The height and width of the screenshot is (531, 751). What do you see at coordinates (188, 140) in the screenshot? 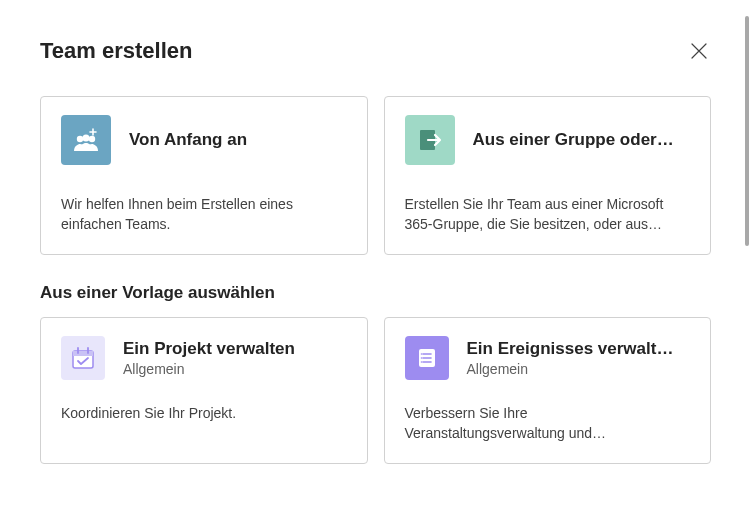
I see `card-title-block: Von Anfang an` at bounding box center [188, 140].